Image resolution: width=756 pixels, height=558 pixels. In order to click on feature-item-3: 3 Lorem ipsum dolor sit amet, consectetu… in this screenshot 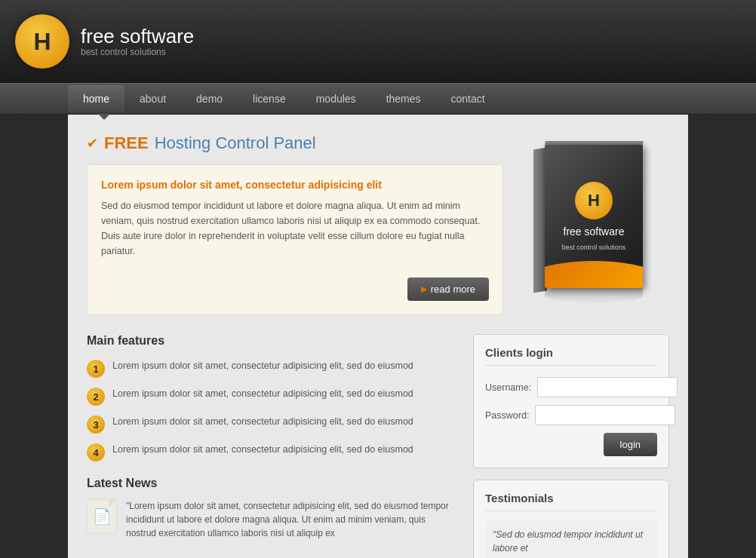, I will do `click(272, 424)`.